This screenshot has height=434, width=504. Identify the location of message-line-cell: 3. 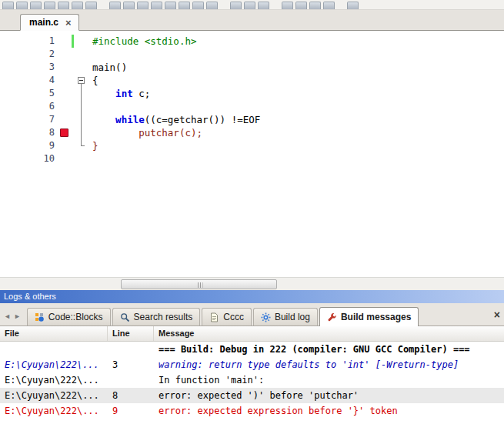
(131, 365).